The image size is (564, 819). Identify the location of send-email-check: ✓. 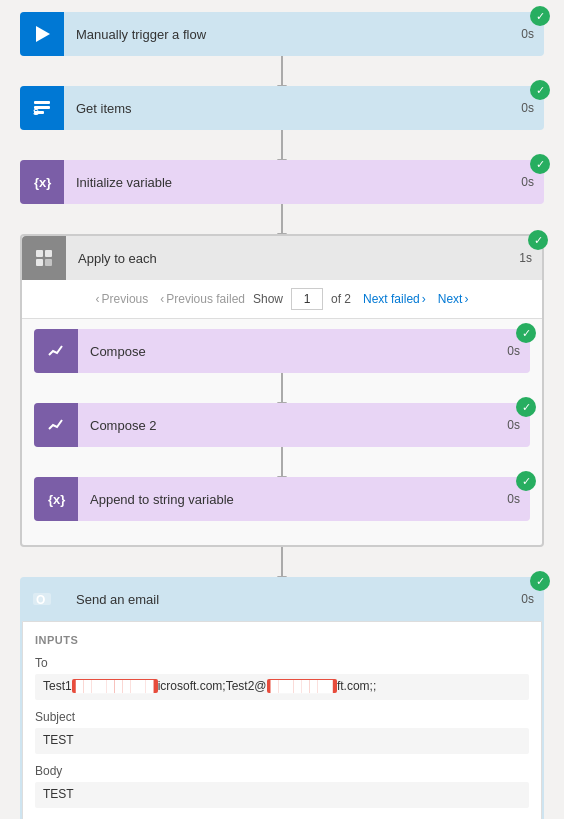
(540, 581).